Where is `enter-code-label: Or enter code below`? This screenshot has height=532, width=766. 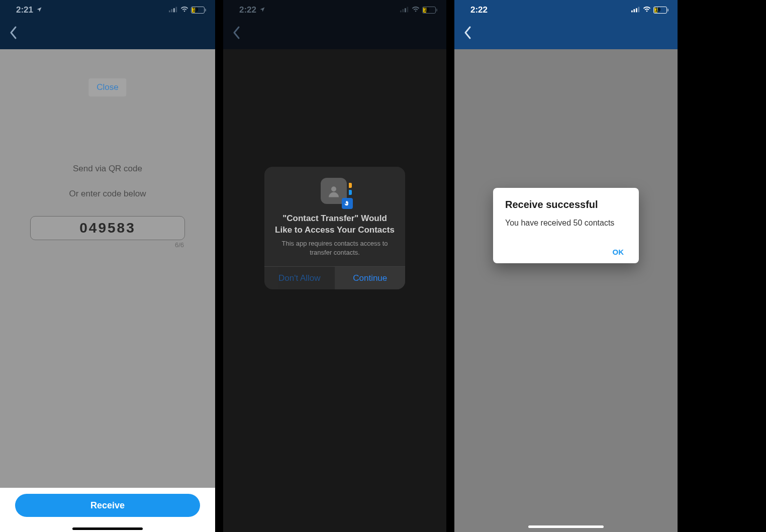
enter-code-label: Or enter code below is located at coordinates (108, 194).